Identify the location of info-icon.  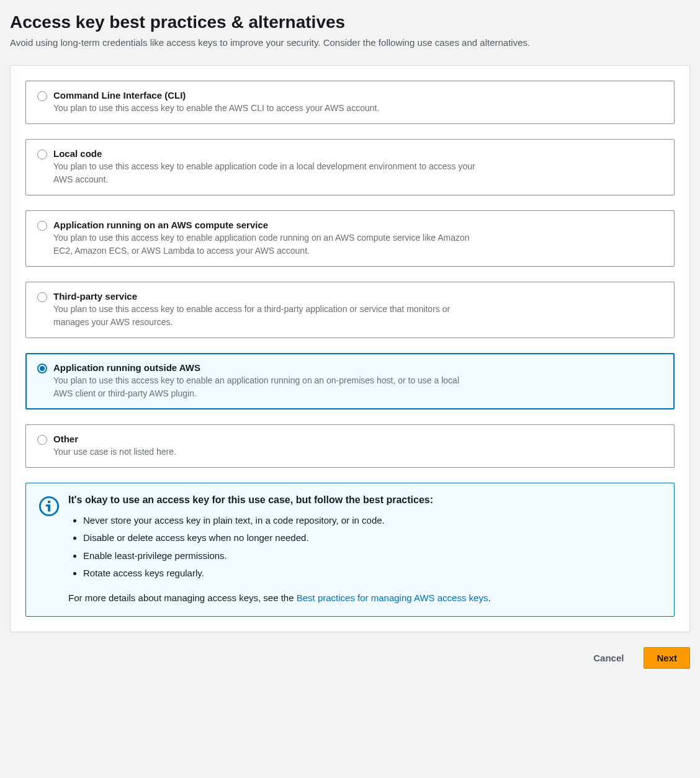
(49, 507).